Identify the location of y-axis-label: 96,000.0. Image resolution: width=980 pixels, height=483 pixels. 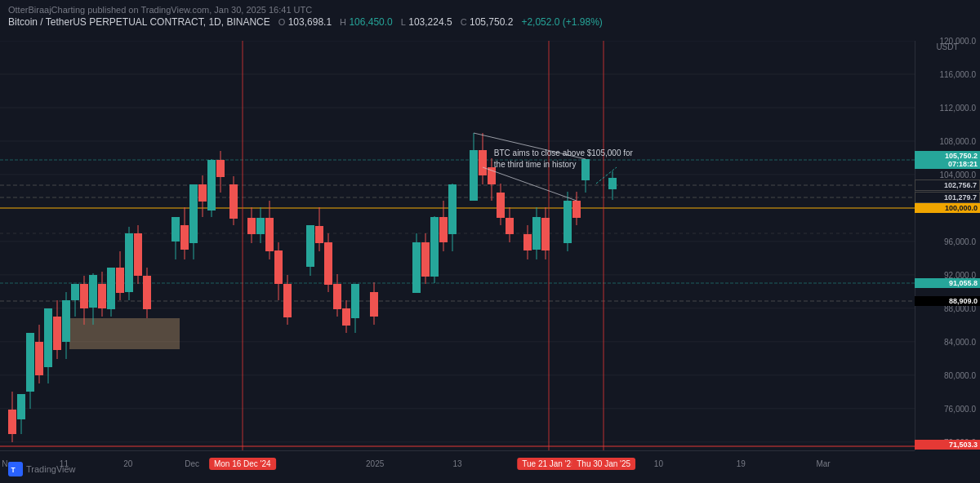
(960, 242).